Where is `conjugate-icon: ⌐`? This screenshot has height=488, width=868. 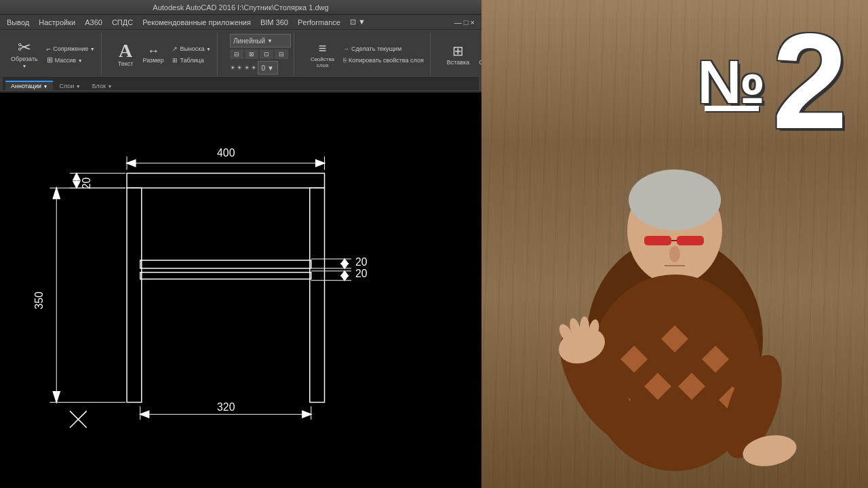 conjugate-icon: ⌐ is located at coordinates (49, 49).